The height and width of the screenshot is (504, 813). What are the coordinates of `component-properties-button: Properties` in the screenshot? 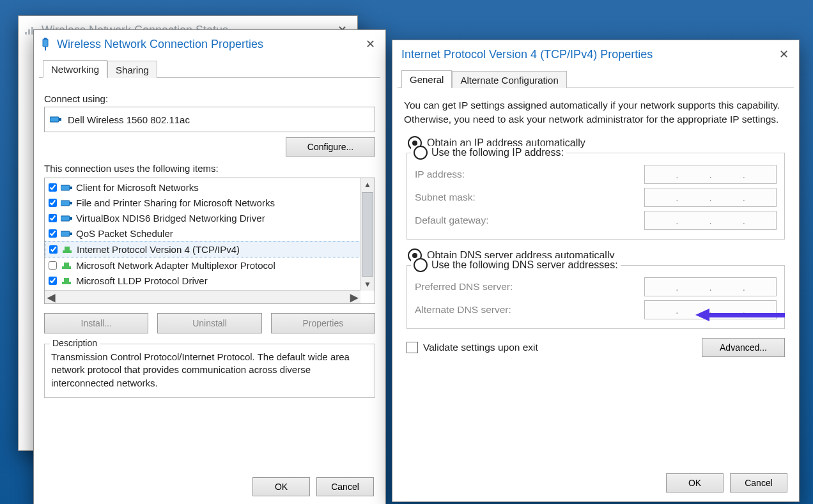 It's located at (323, 323).